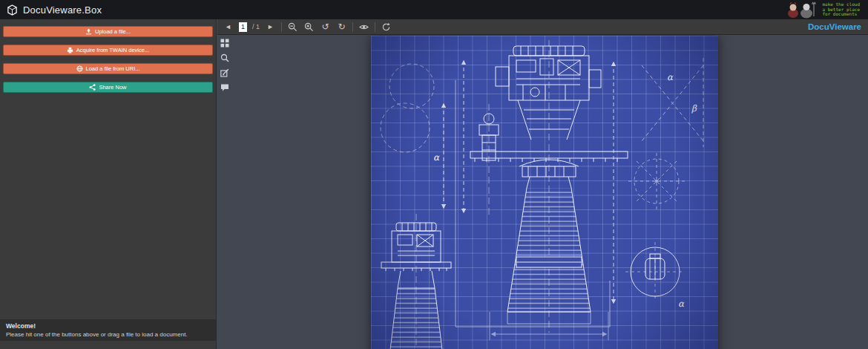  What do you see at coordinates (108, 31) in the screenshot?
I see `upload-file-button: Upload a file...` at bounding box center [108, 31].